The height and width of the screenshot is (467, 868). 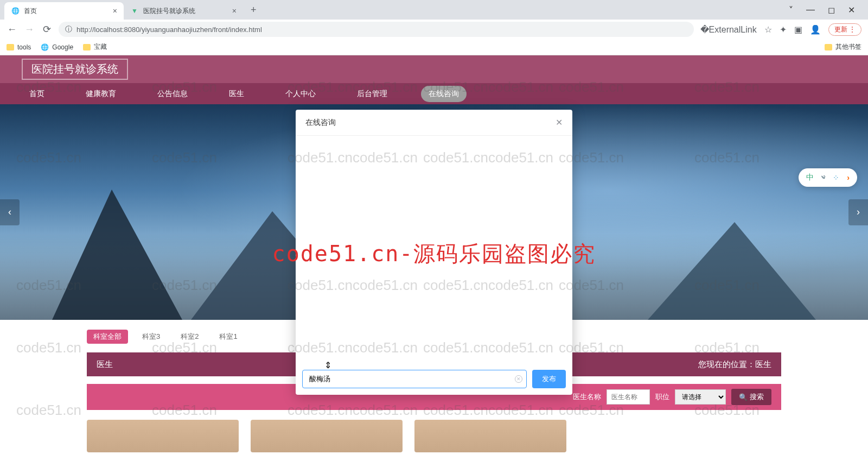 What do you see at coordinates (845, 29) in the screenshot?
I see `update-button: 更新 ⋮` at bounding box center [845, 29].